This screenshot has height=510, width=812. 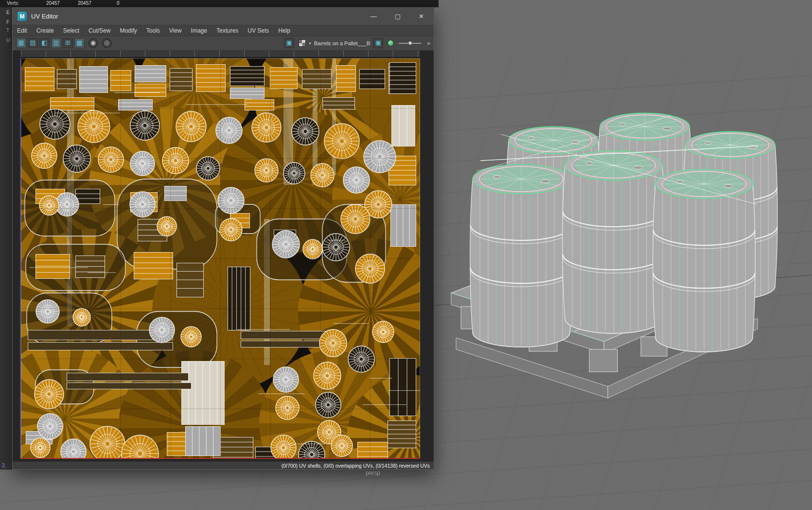 I want to click on close-button: ✕, so click(x=421, y=17).